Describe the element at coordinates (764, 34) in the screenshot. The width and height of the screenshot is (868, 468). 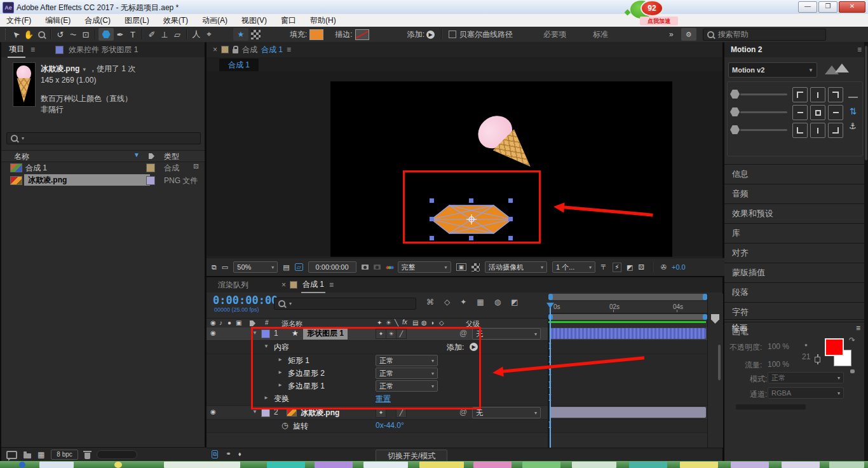
I see `help-search: 搜索帮助` at that location.